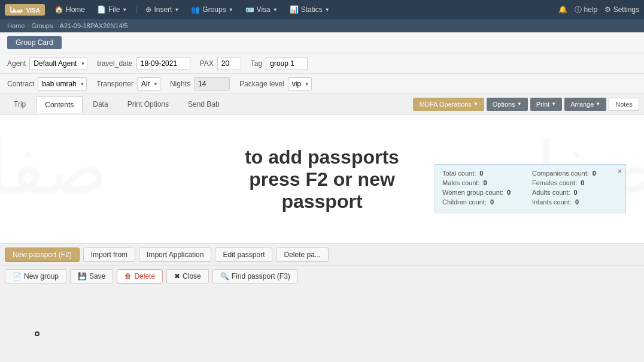 The height and width of the screenshot is (362, 644). I want to click on contract-label: Contract, so click(20, 84).